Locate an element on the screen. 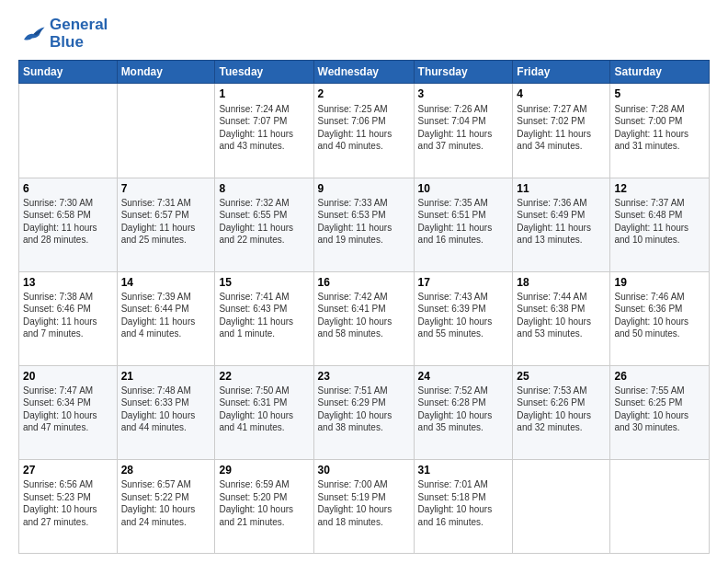  day-info: Sunrise: 7:53 AM Sunset: 6:26 PM Dayligh… is located at coordinates (561, 409).